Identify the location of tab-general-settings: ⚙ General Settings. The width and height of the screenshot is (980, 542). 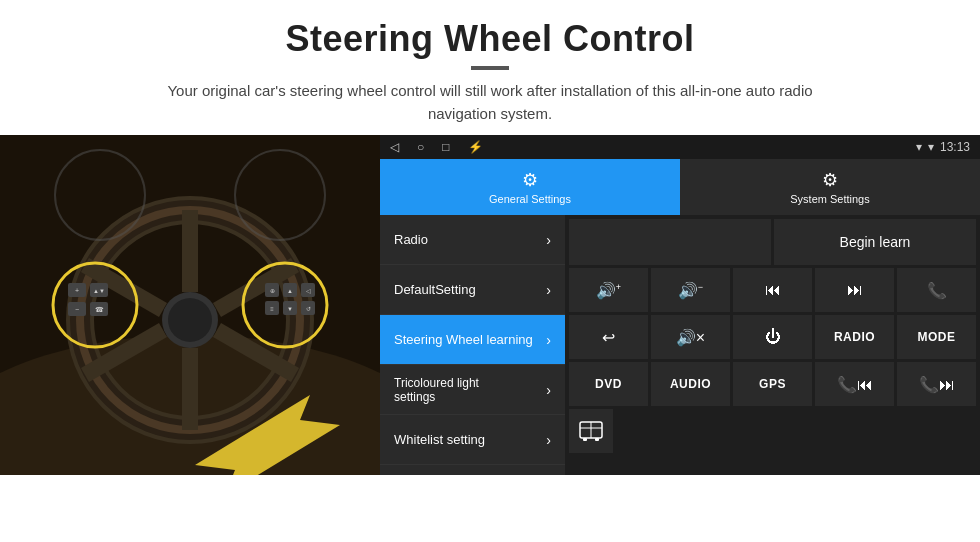
(530, 187).